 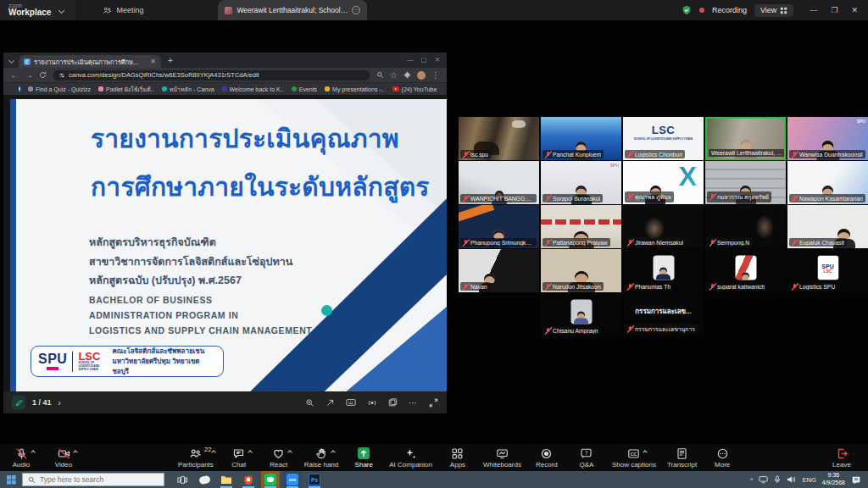 What do you see at coordinates (310, 403) in the screenshot?
I see `zoom-in-icon` at bounding box center [310, 403].